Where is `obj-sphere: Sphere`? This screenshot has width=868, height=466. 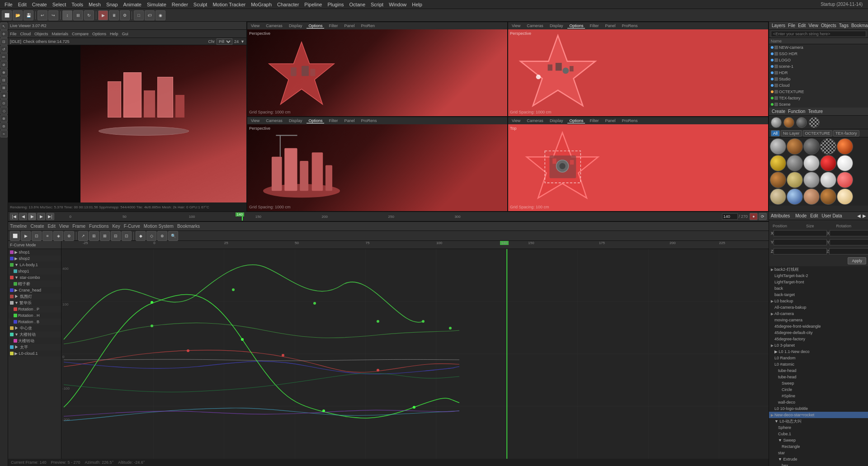
obj-sphere: Sphere is located at coordinates (818, 428).